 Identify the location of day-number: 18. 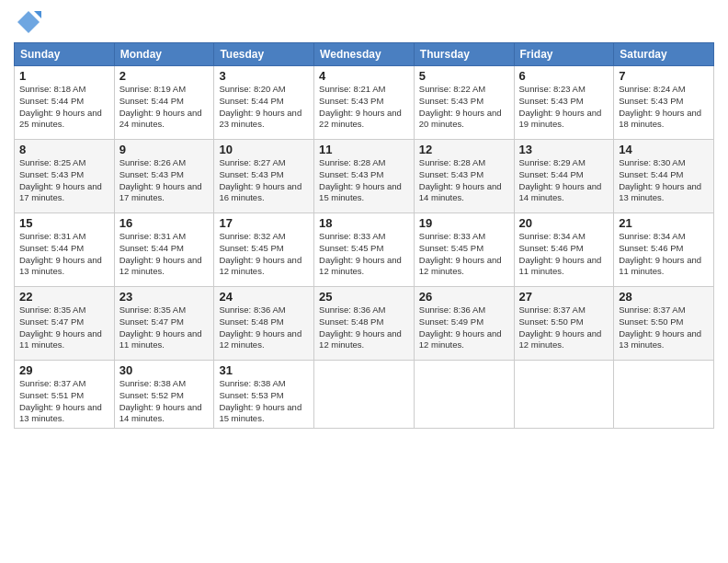
(364, 223).